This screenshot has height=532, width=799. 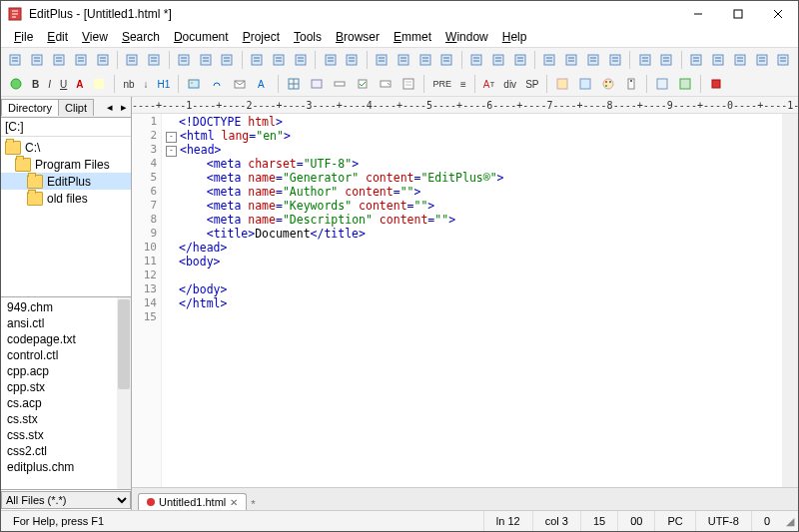 What do you see at coordinates (258, 60) in the screenshot?
I see `cut-button` at bounding box center [258, 60].